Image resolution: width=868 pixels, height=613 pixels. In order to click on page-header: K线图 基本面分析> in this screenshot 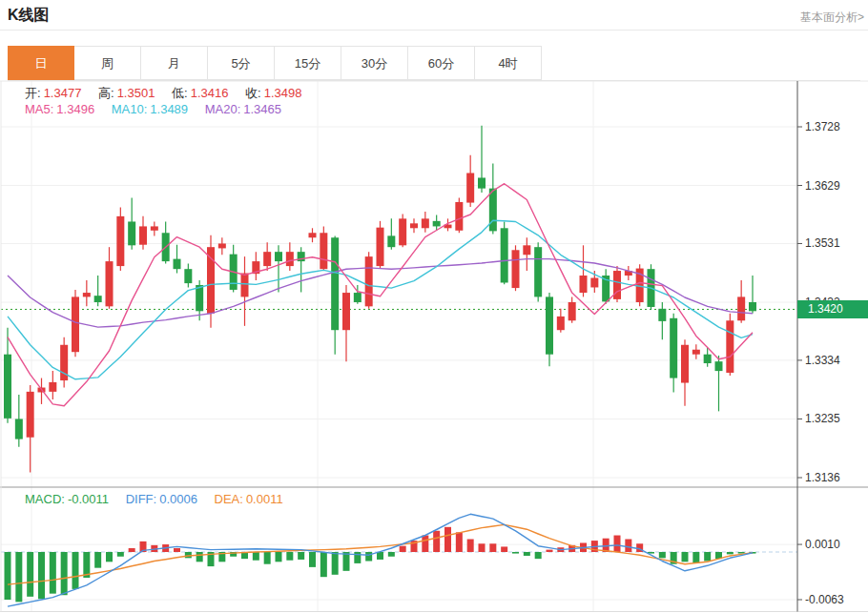, I will do `click(434, 15)`.